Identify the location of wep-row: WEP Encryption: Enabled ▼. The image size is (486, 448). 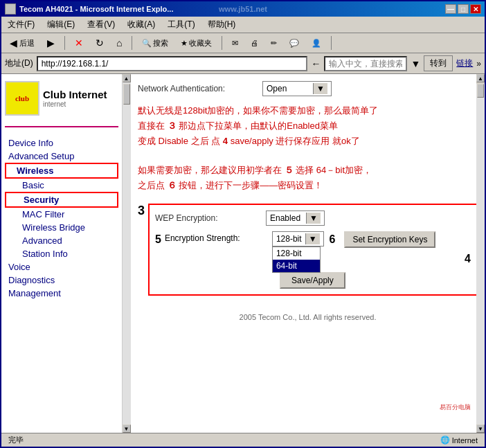
(313, 218).